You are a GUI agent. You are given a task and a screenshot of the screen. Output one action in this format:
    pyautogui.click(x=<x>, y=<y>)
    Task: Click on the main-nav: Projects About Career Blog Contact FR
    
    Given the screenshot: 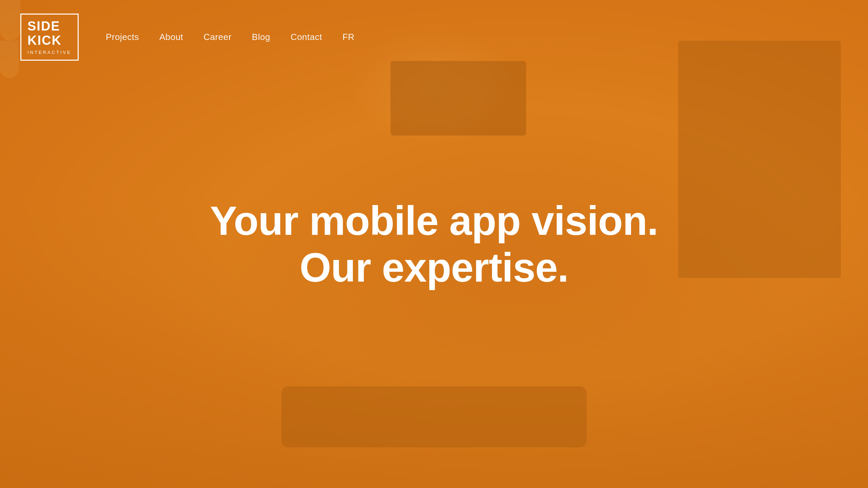 What is the action you would take?
    pyautogui.click(x=230, y=37)
    